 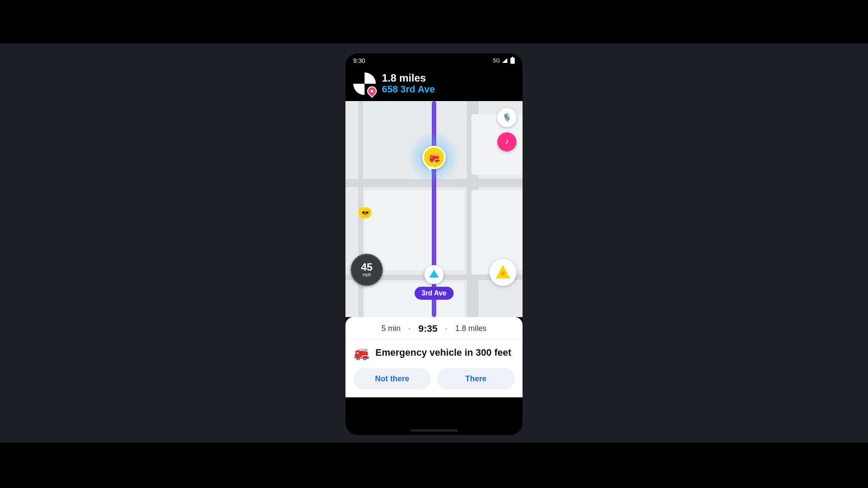 What do you see at coordinates (434, 157) in the screenshot?
I see `emergency-vehicle-marker: 🚒` at bounding box center [434, 157].